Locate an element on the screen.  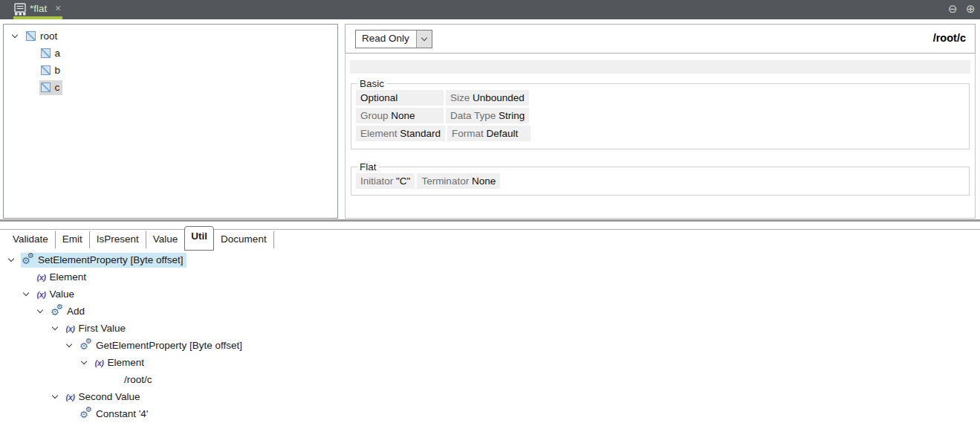
tree-item: root is located at coordinates (171, 36).